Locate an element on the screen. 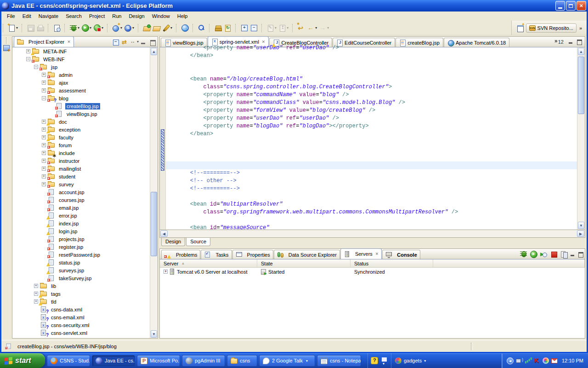  close-icon: ✕ is located at coordinates (264, 42).